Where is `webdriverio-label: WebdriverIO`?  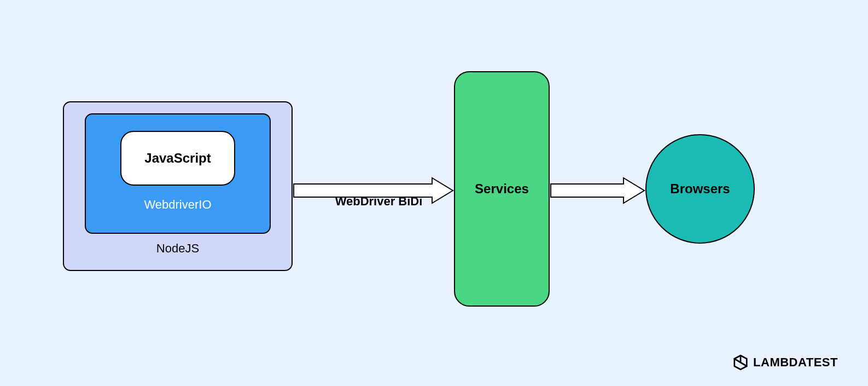
webdriverio-label: WebdriverIO is located at coordinates (177, 205).